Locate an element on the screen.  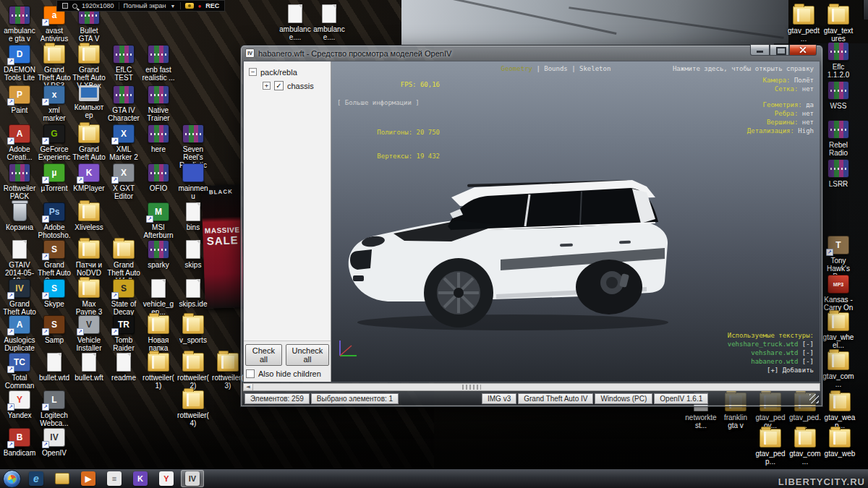
taskbar-item-media-player: ▶ is located at coordinates (88, 479).